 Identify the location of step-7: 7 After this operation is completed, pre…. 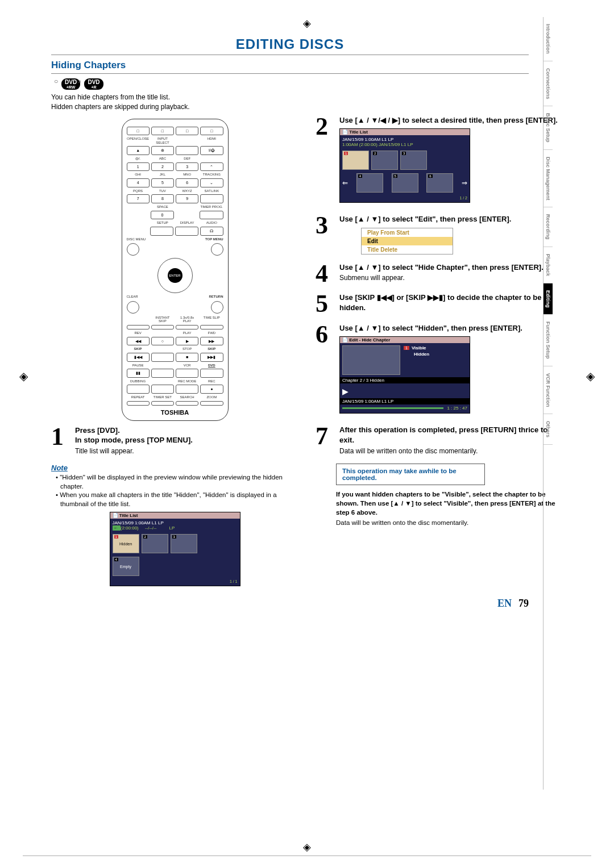
(439, 440).